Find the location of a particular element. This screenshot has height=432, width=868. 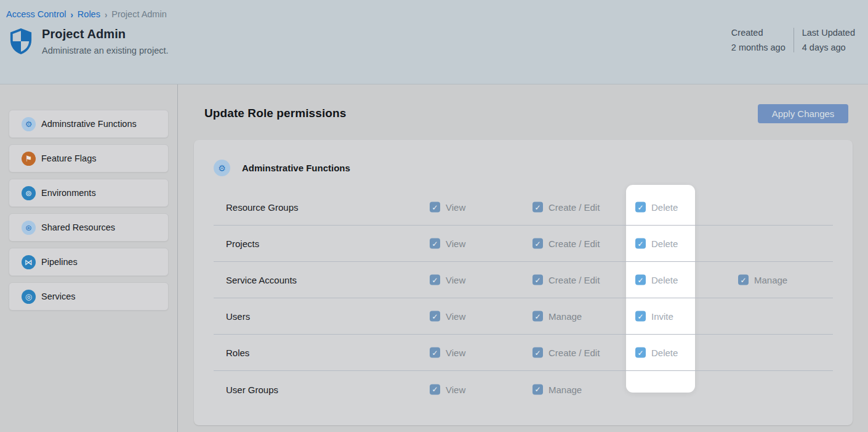

meta-label: Last Updated is located at coordinates (829, 33).